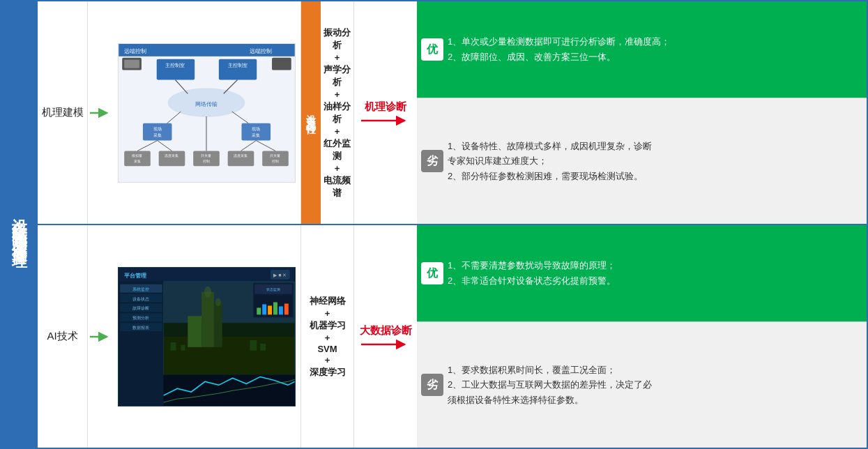 Image resolution: width=868 pixels, height=449 pixels. What do you see at coordinates (207, 113) in the screenshot?
I see `row1-diagram: 远端控制 远端控制 主控制室 主控制室 网络传输` at bounding box center [207, 113].